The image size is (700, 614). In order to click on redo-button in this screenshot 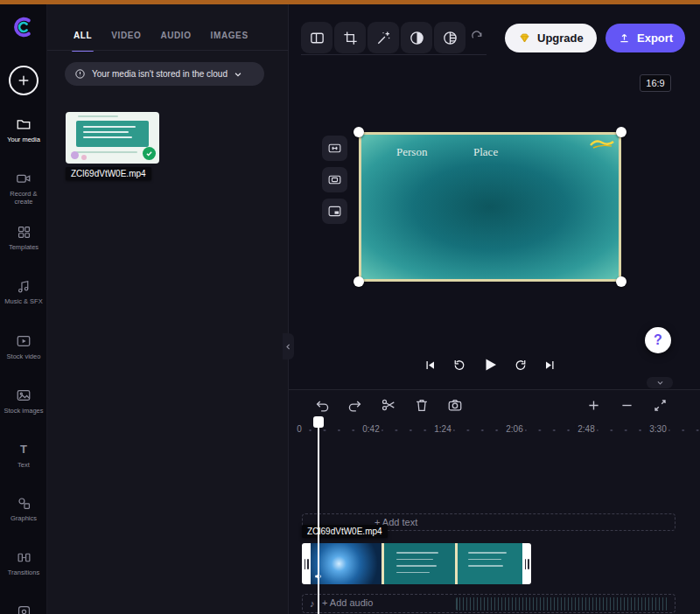, I will do `click(477, 36)`.